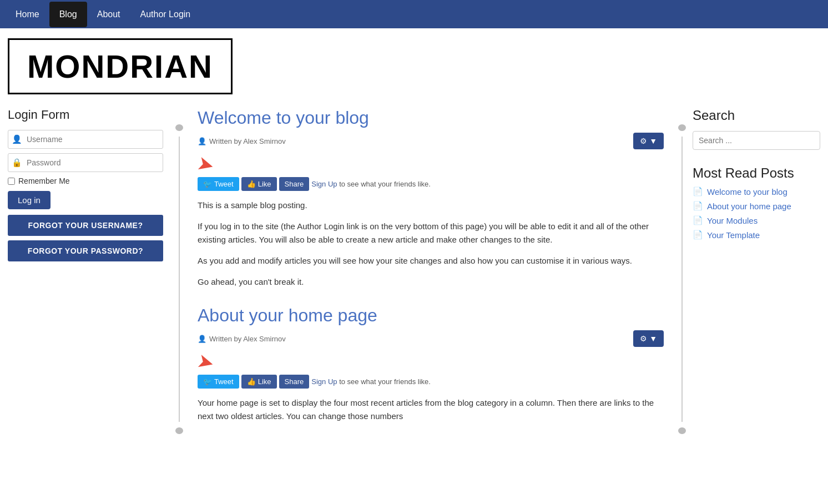  I want to click on nav-author-login: Author Login, so click(165, 14).